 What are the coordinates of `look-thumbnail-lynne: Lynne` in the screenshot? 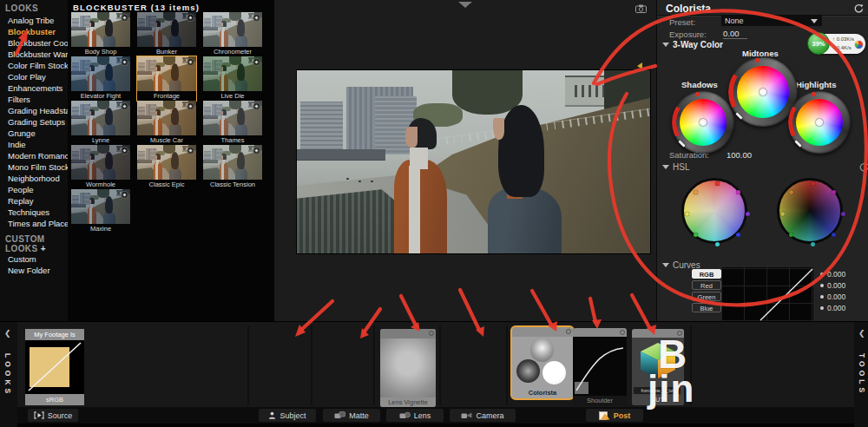 It's located at (101, 123).